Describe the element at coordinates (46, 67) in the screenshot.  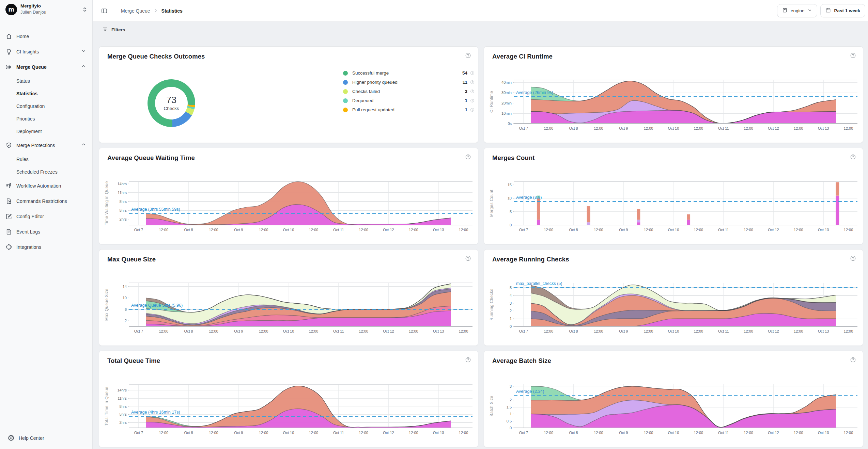
I see `sidebar-item-merge-queue: Merge Queue` at that location.